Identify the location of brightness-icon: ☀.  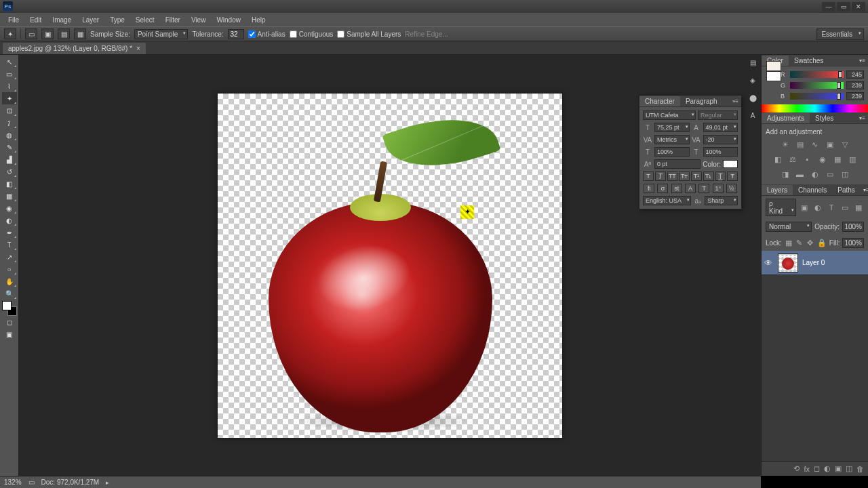
(785, 144).